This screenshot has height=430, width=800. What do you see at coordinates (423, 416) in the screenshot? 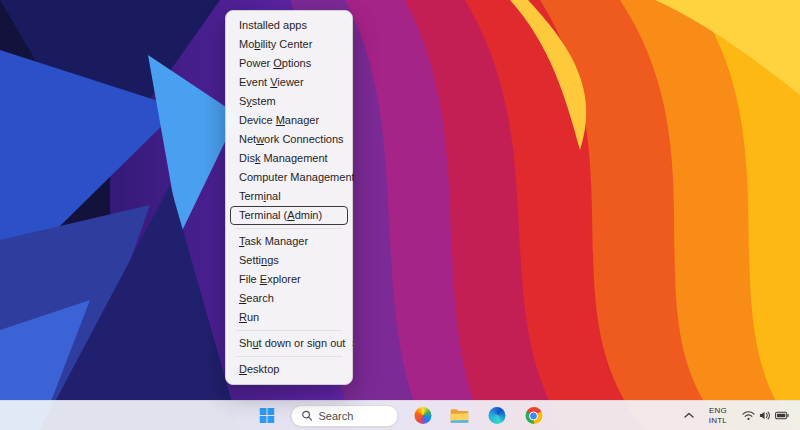
I see `colorful-app-button` at bounding box center [423, 416].